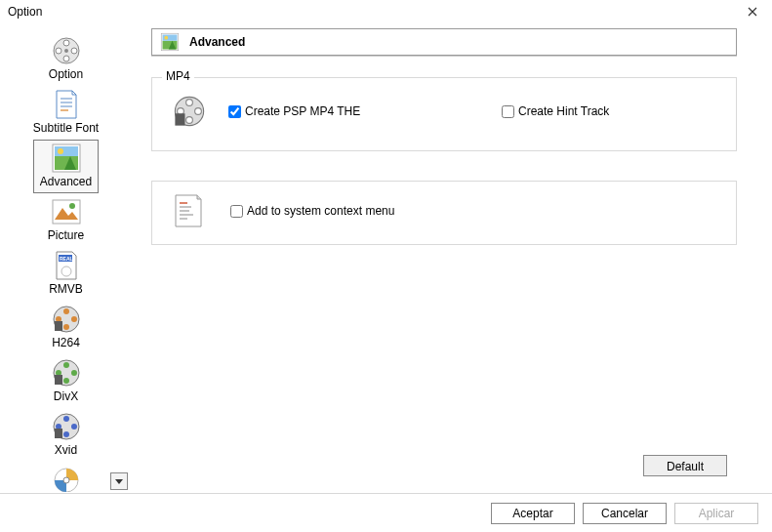  I want to click on sidebar-item-label: Advanced, so click(66, 182).